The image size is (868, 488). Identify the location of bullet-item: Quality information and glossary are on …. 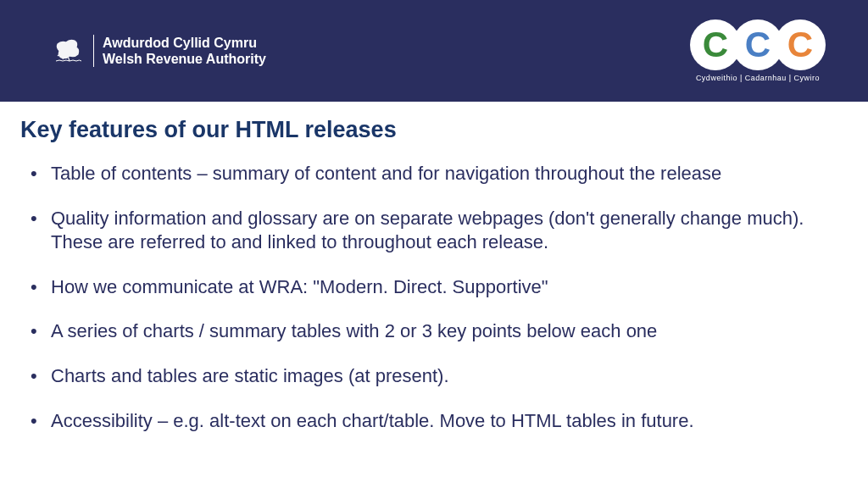
(437, 230).